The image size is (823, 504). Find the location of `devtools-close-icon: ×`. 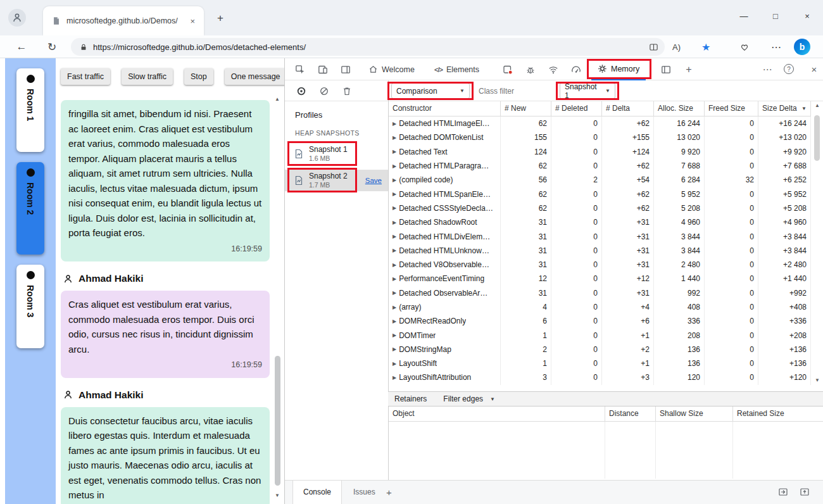

devtools-close-icon: × is located at coordinates (814, 70).